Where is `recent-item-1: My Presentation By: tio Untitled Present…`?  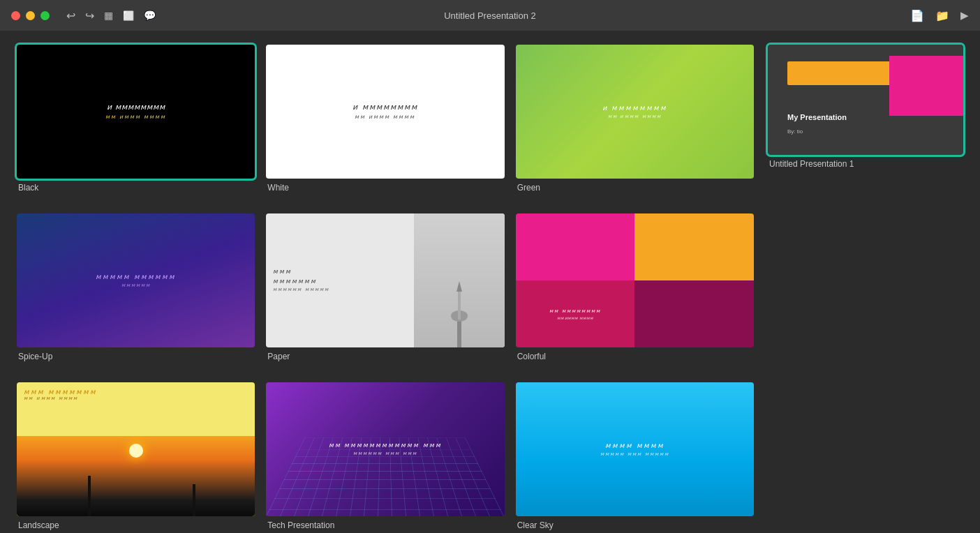
recent-item-1: My Presentation By: tio Untitled Present… is located at coordinates (866, 107).